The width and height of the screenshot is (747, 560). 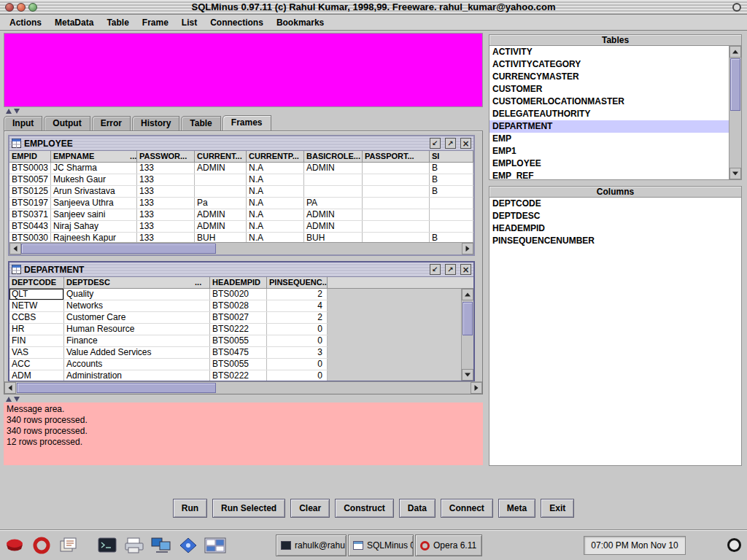 I want to click on cell: Value Added Services, so click(x=137, y=353).